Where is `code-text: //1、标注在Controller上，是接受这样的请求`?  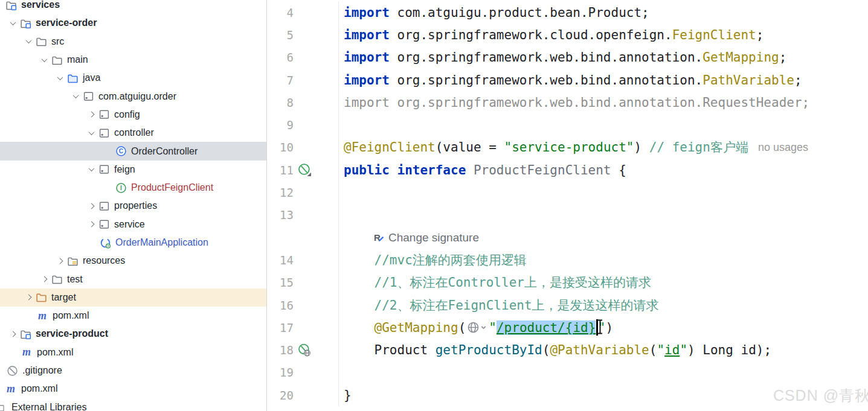
code-text: //1、标注在Controller上，是接受这样的请求 is located at coordinates (495, 282).